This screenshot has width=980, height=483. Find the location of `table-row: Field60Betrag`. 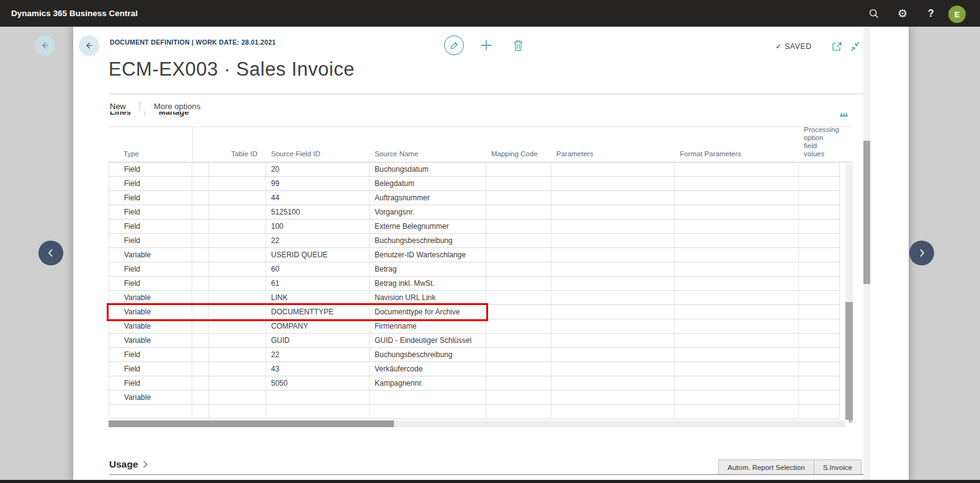

table-row: Field60Betrag is located at coordinates (481, 269).